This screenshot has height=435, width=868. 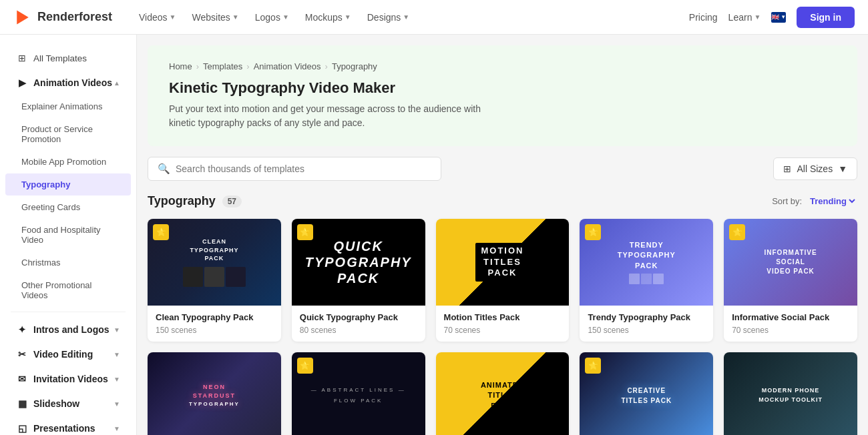 What do you see at coordinates (68, 184) in the screenshot?
I see `sidebar-item-typography: Typography` at bounding box center [68, 184].